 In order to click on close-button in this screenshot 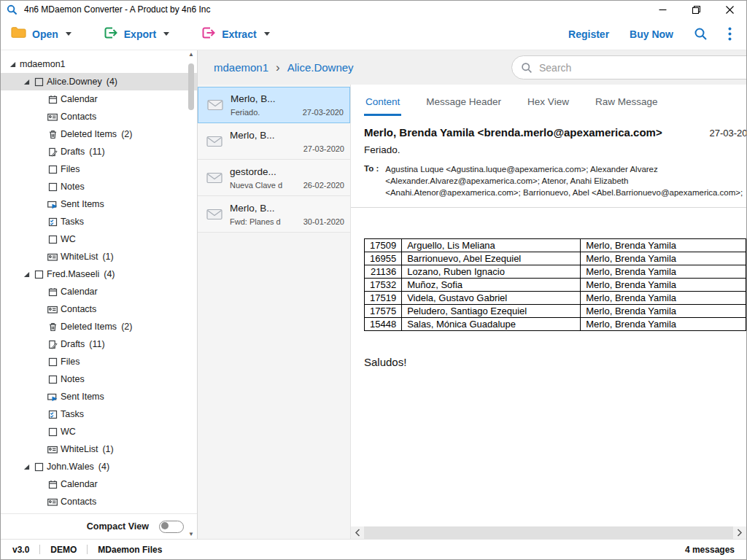, I will do `click(729, 9)`.